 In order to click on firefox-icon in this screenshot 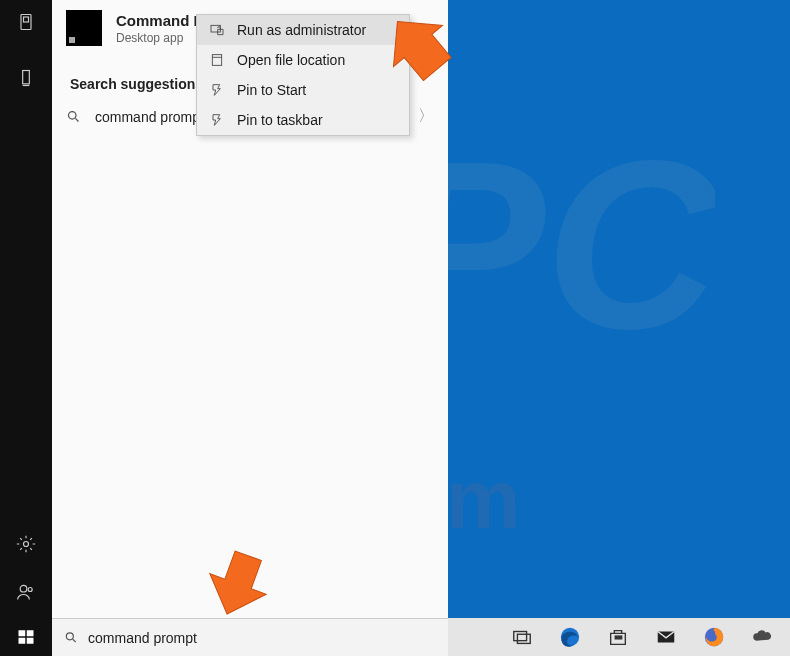, I will do `click(714, 637)`.